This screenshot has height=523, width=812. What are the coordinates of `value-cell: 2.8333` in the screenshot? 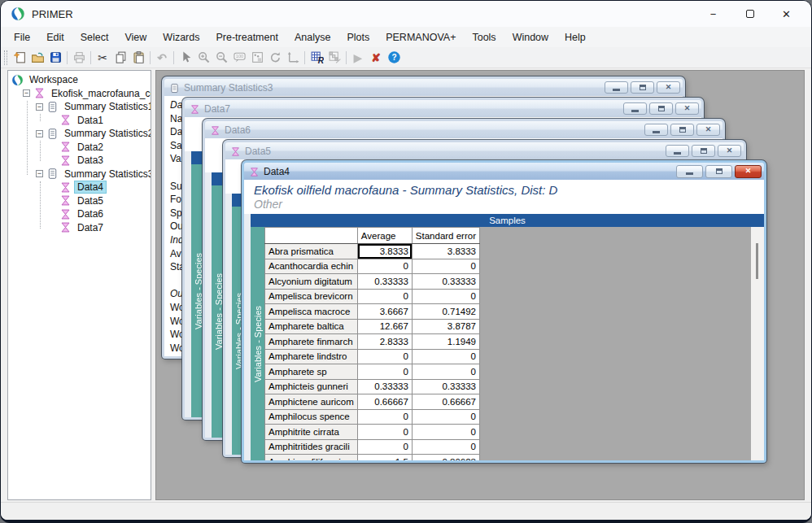 It's located at (384, 342).